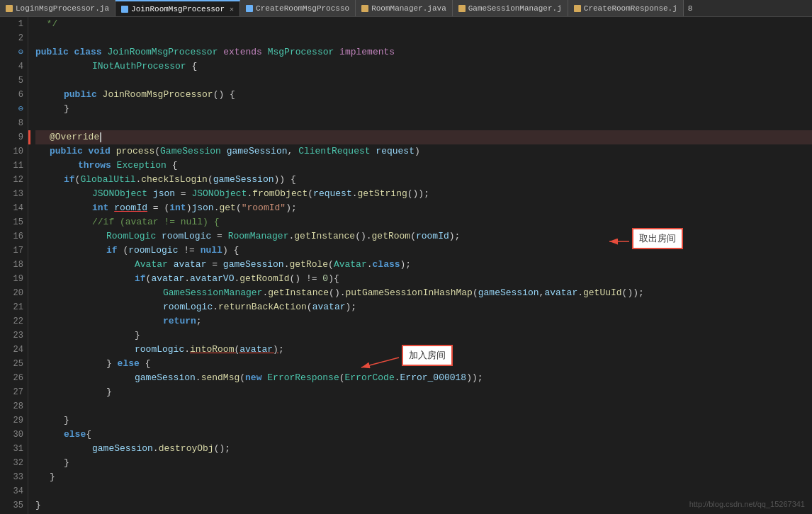 The image size is (812, 514). What do you see at coordinates (11, 81) in the screenshot?
I see `line-5: 5` at bounding box center [11, 81].